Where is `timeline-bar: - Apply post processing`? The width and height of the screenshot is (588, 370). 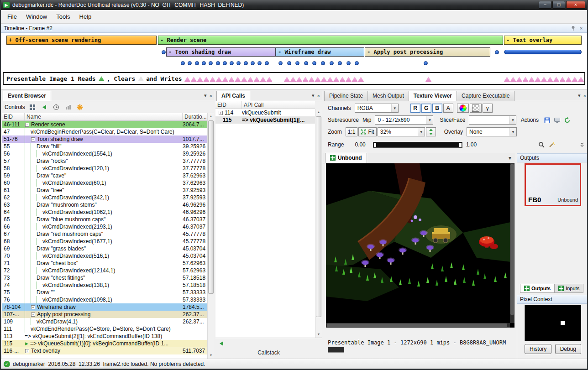
timeline-bar: - Apply post processing is located at coordinates (427, 52).